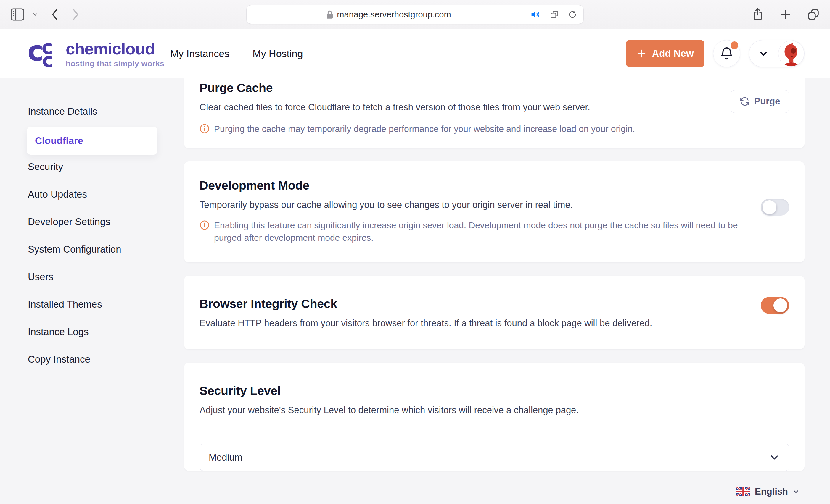 The height and width of the screenshot is (504, 830). What do you see at coordinates (415, 54) in the screenshot?
I see `app-header: c c c chemicloud hosting that simply wor…` at bounding box center [415, 54].